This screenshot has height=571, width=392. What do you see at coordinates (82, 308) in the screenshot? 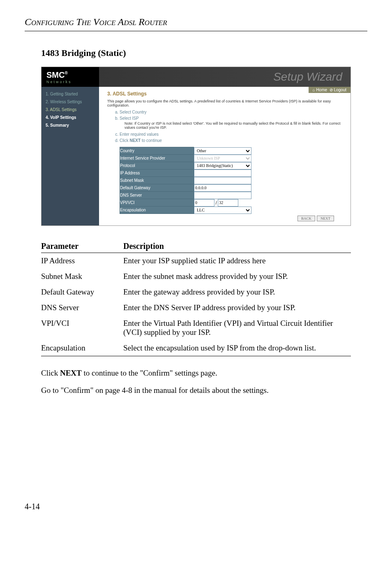
I see `param-name: DNS Server` at bounding box center [82, 308].